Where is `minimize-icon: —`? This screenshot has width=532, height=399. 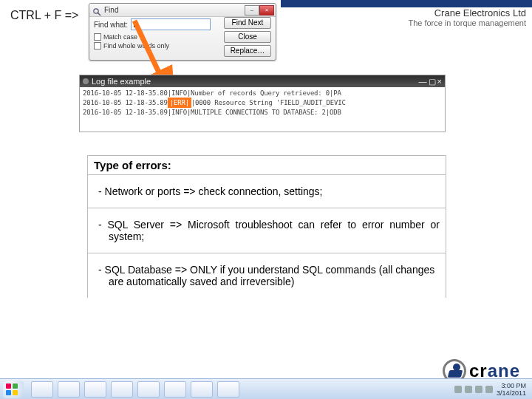
minimize-icon: — is located at coordinates (423, 81).